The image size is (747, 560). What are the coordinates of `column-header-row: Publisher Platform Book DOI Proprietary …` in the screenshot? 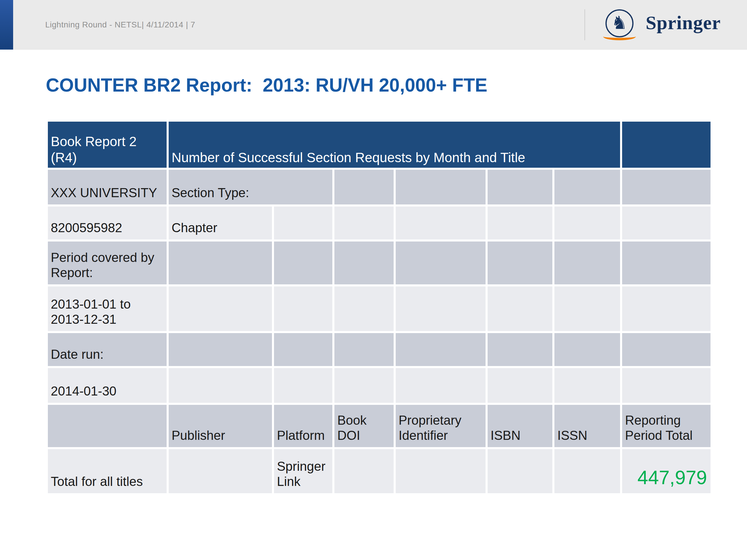 It's located at (379, 426).